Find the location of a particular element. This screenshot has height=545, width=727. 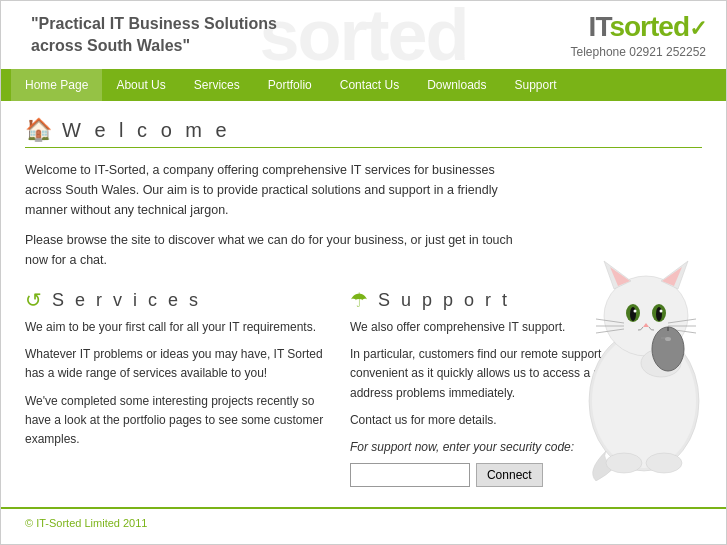

nav-item-downloads: Downloads is located at coordinates (456, 85).